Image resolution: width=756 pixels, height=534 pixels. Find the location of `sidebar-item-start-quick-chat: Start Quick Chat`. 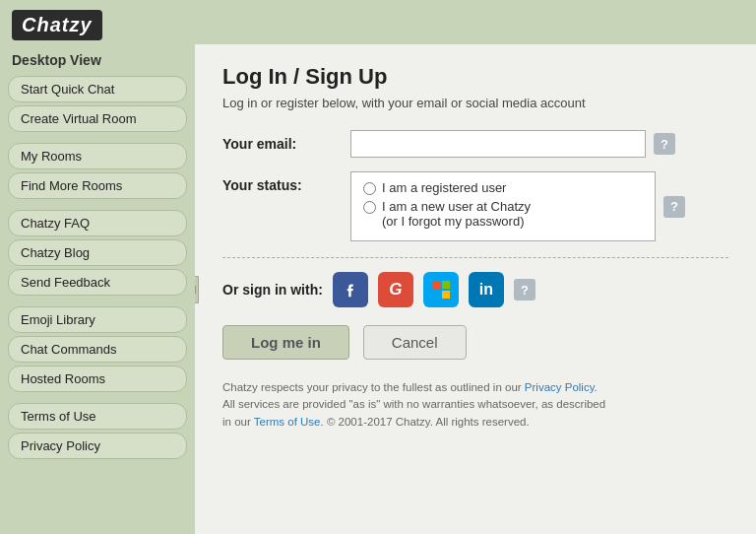

sidebar-item-start-quick-chat: Start Quick Chat is located at coordinates (97, 89).